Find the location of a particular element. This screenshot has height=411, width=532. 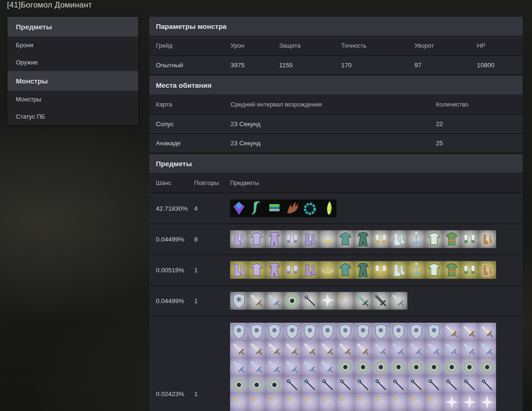

pale-gloves-icon is located at coordinates (292, 270).